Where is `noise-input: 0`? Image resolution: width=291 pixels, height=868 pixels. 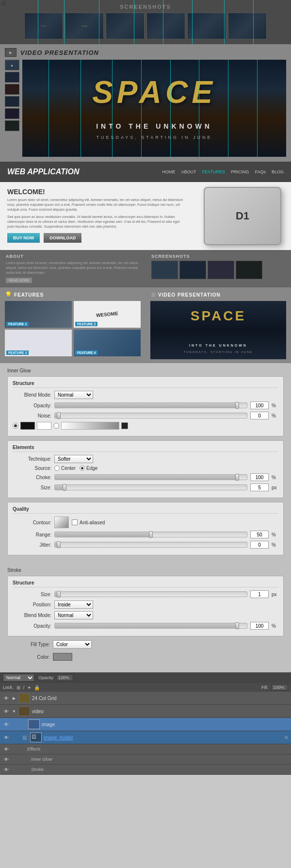 noise-input: 0 is located at coordinates (259, 416).